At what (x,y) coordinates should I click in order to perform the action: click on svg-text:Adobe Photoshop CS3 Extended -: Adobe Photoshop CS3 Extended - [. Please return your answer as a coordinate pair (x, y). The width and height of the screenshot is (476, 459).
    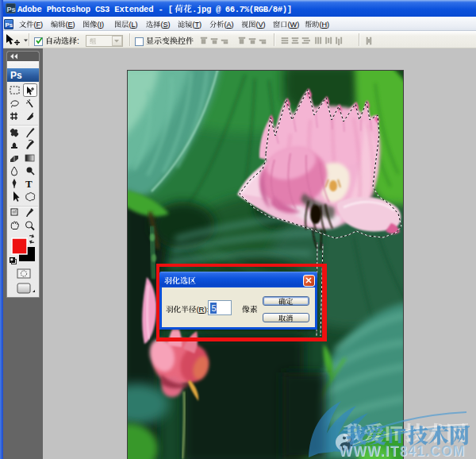
    Looking at the image, I should click on (95, 10).